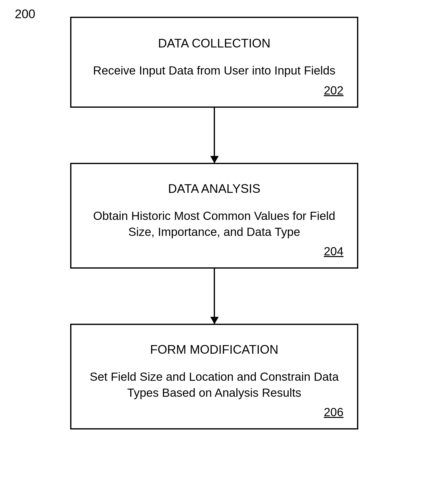 Image resolution: width=425 pixels, height=504 pixels. What do you see at coordinates (334, 251) in the screenshot?
I see `step-reference-number: 204` at bounding box center [334, 251].